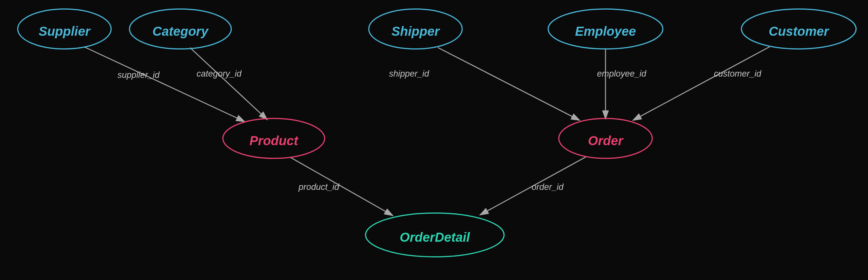 This screenshot has height=280, width=868. Describe the element at coordinates (181, 31) in the screenshot. I see `category-label: Category` at that location.